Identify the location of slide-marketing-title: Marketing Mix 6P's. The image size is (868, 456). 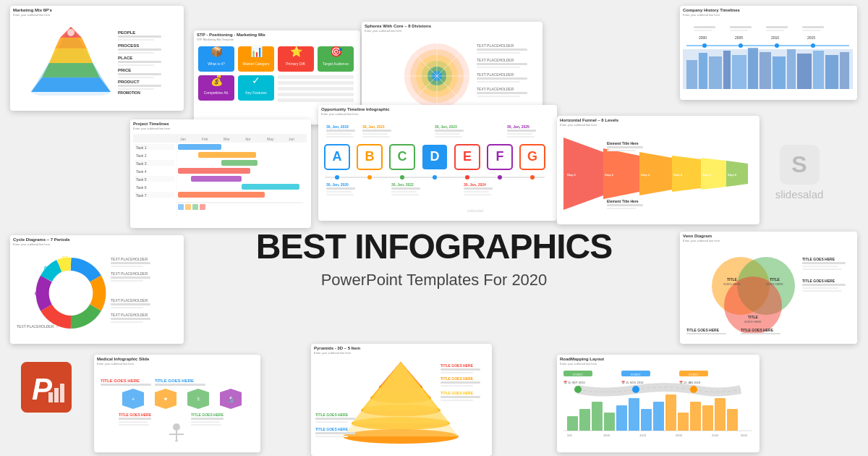
(97, 9).